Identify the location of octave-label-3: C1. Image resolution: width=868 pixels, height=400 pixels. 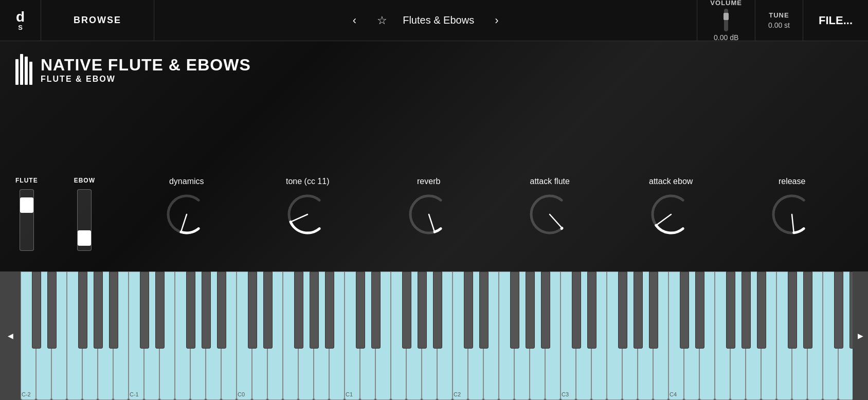
(349, 394).